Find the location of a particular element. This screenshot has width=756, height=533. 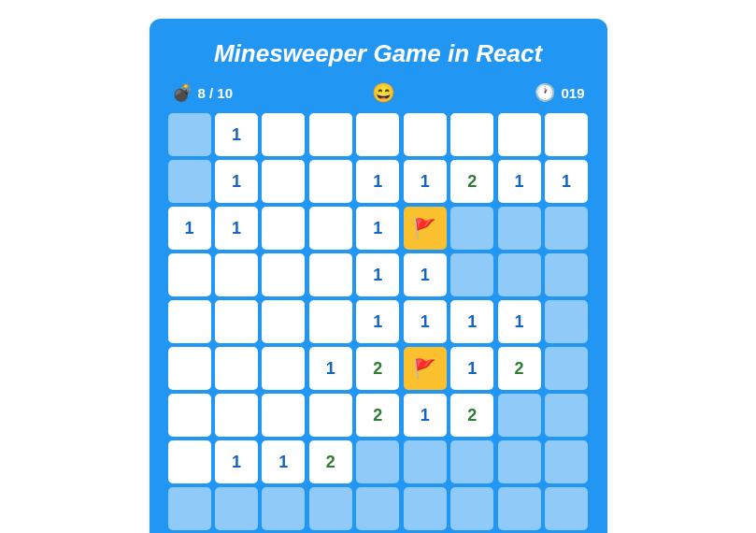

cell-1-1: 1 is located at coordinates (236, 181).